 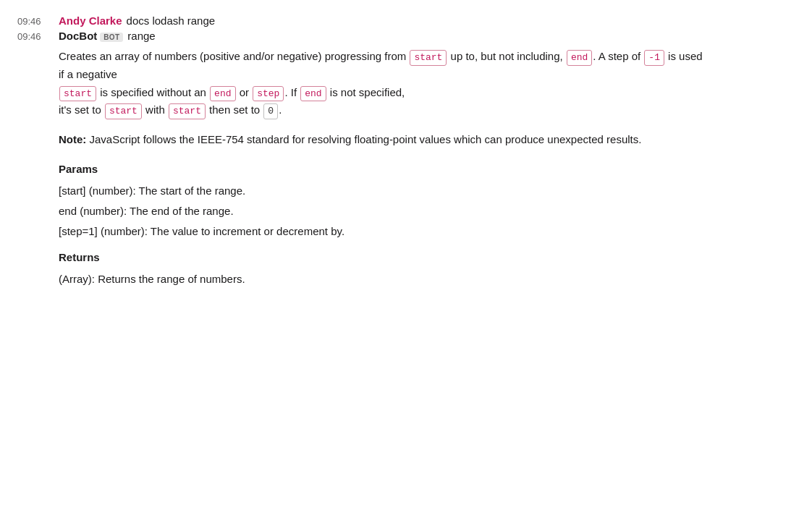 What do you see at coordinates (384, 258) in the screenshot?
I see `returns-title: Returns` at bounding box center [384, 258].